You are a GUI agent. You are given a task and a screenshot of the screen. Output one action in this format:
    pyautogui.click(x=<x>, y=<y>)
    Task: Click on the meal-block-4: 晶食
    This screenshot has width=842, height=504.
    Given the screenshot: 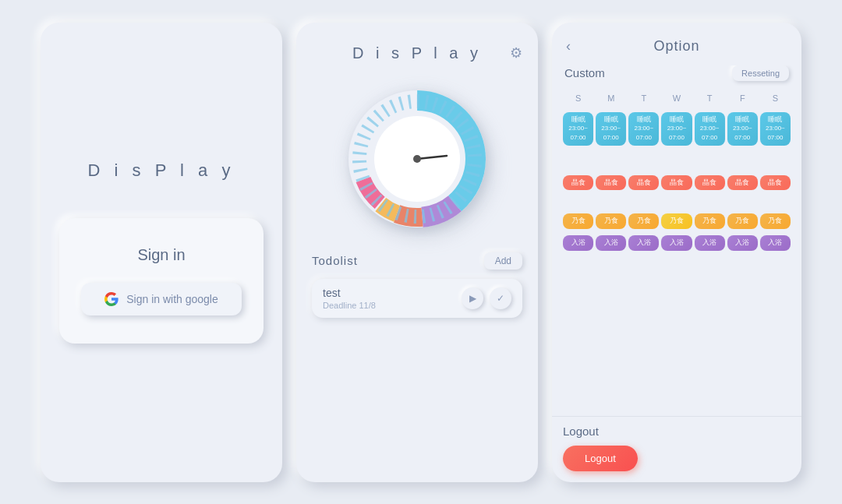 What is the action you would take?
    pyautogui.click(x=709, y=183)
    